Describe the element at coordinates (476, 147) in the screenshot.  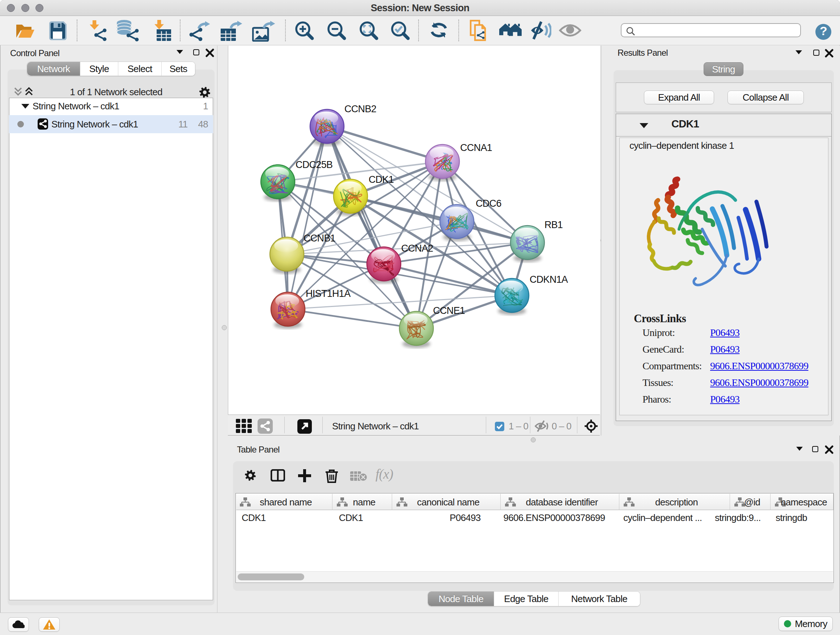
I see `svg-text: CCNA1` at that location.